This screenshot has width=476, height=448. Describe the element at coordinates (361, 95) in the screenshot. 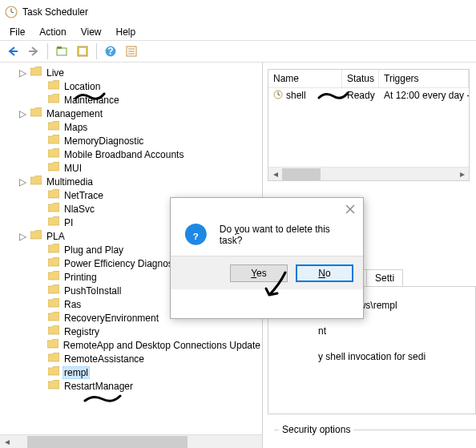

I see `task-status: Ready` at that location.